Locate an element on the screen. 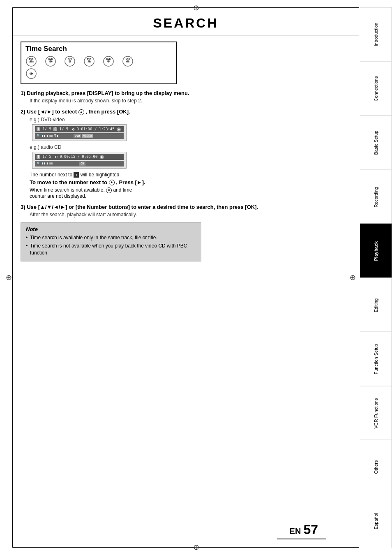 The width and height of the screenshot is (392, 555). note-box: Note Time search is available only in th… is located at coordinates (111, 242).